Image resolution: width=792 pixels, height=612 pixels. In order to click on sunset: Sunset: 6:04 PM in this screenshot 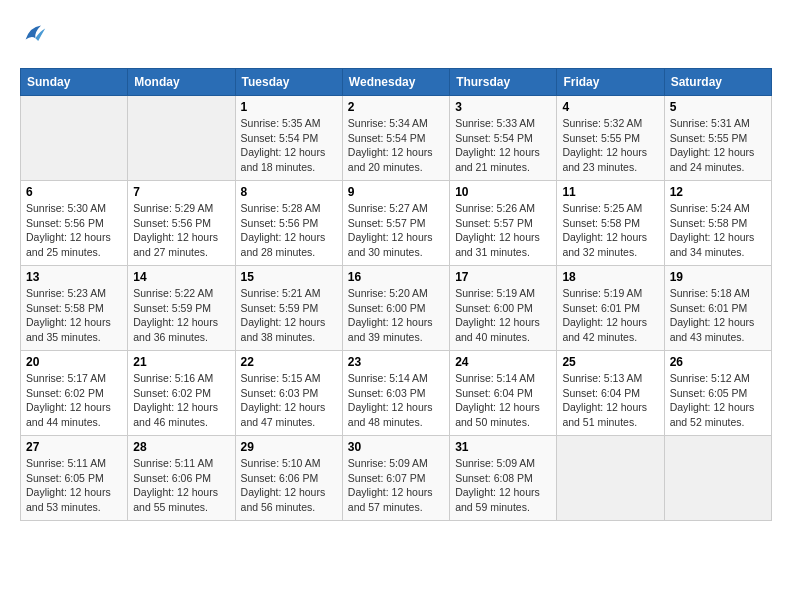, I will do `click(610, 394)`.